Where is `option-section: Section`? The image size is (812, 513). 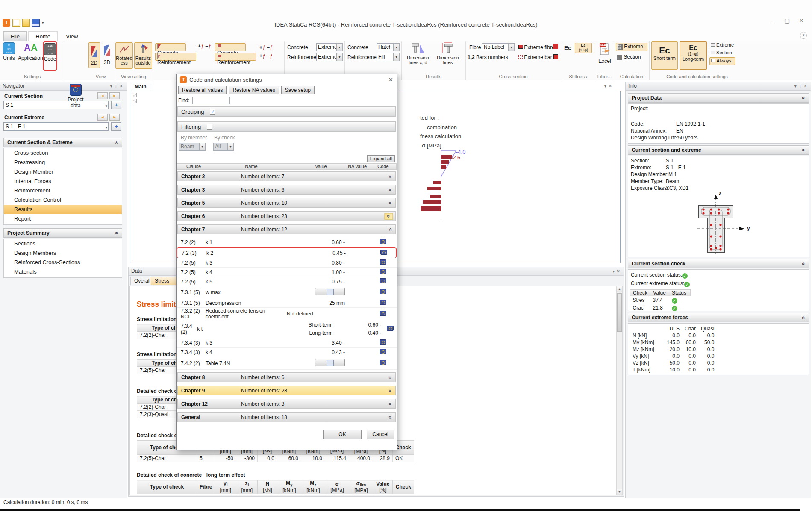 option-section: Section is located at coordinates (722, 53).